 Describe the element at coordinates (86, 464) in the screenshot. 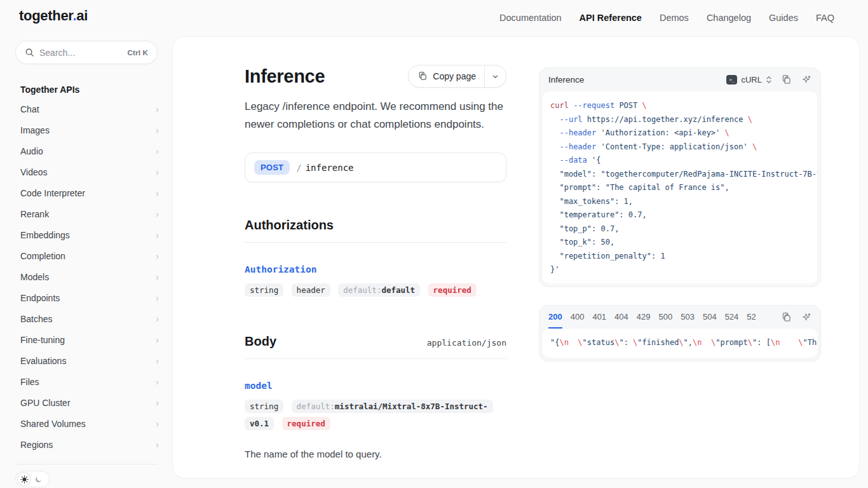

I see `sidebar-divider` at that location.